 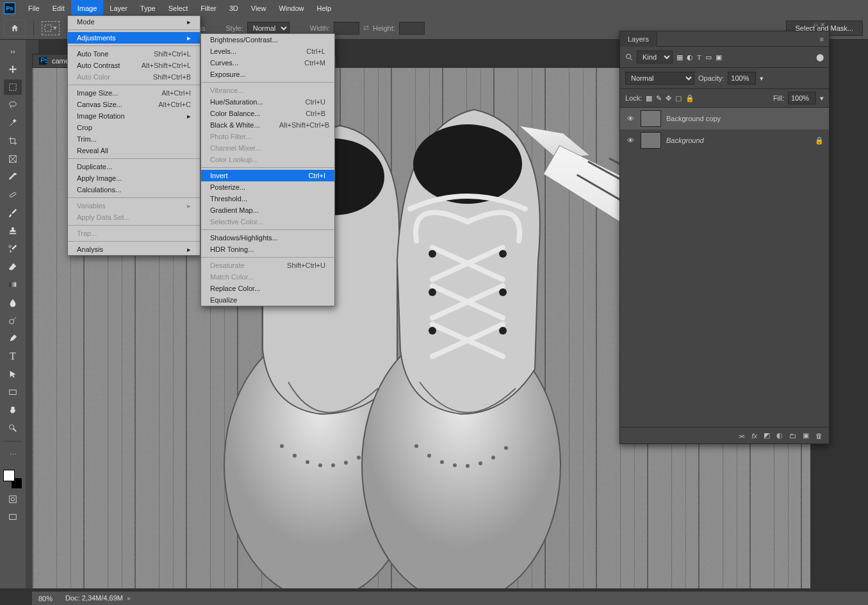 What do you see at coordinates (9, 476) in the screenshot?
I see `foreground-color-swatch` at bounding box center [9, 476].